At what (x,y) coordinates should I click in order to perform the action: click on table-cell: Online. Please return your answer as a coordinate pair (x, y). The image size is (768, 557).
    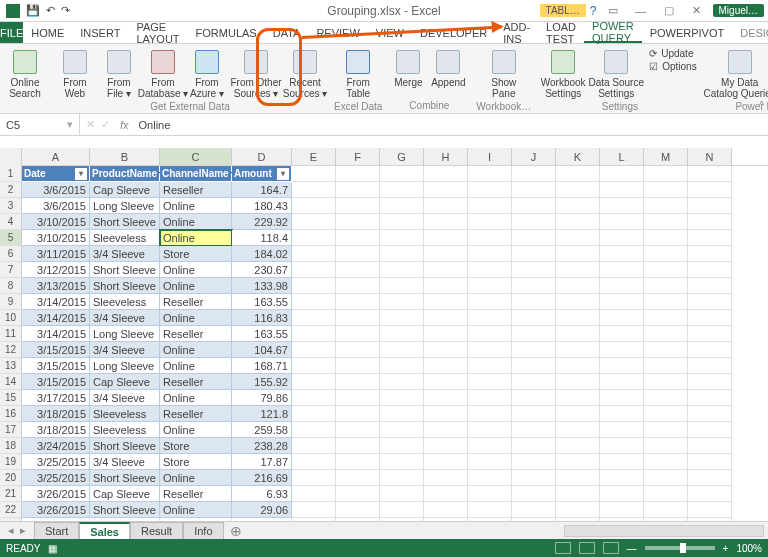
    Looking at the image, I should click on (196, 206).